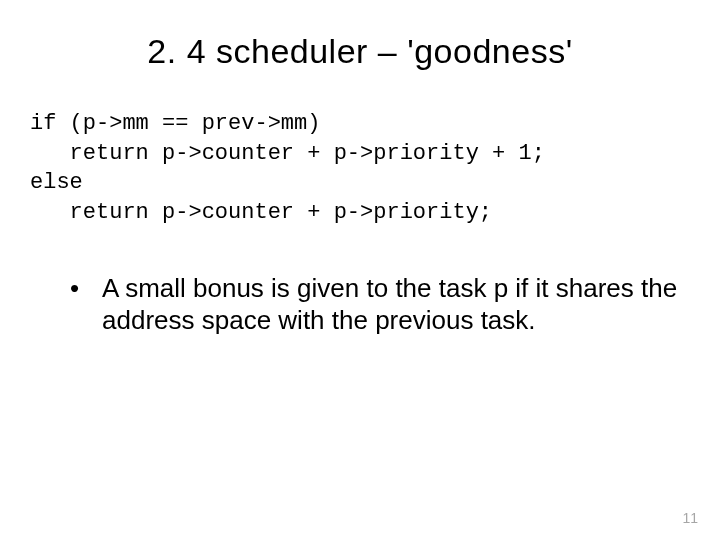  What do you see at coordinates (375, 304) in the screenshot?
I see `bullet-list: A small bonus is given to the task p if …` at bounding box center [375, 304].